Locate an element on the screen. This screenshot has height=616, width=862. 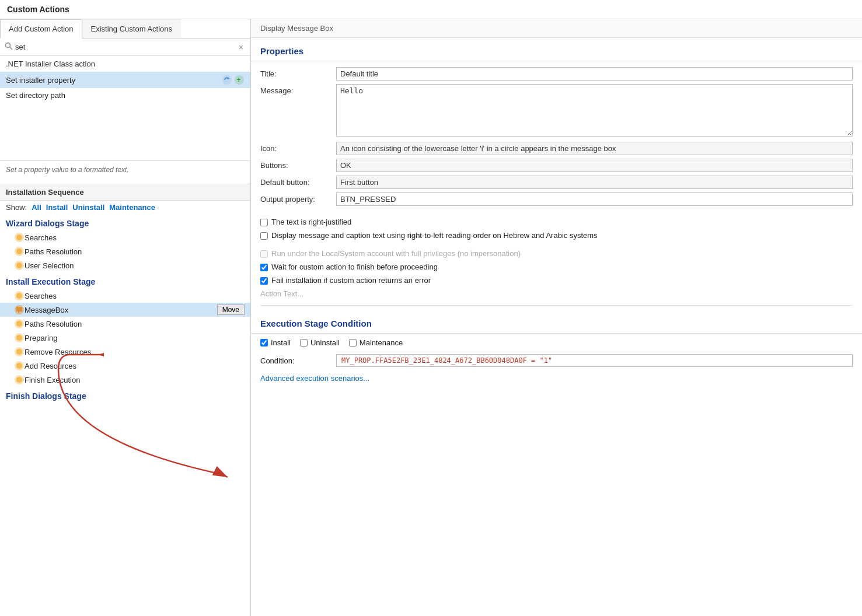
condition-uninstall-label: Uninstall is located at coordinates (325, 343).